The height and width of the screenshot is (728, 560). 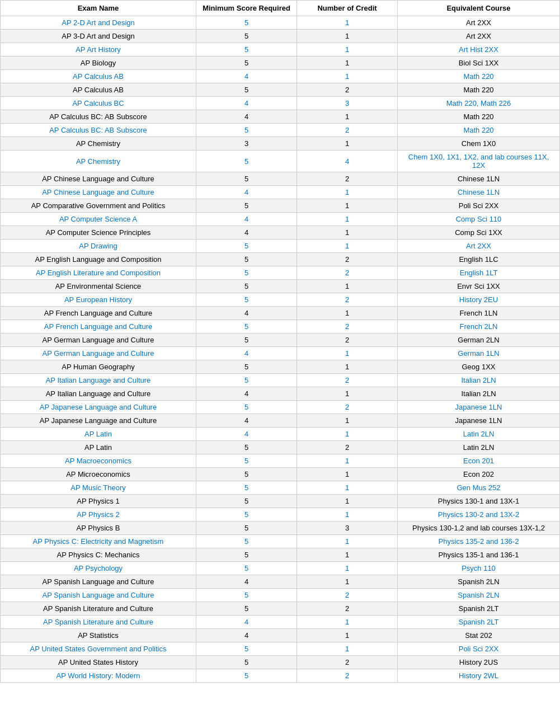 I want to click on table-row: AP Spanish Literature and Culture 4 1 Sp…, so click(x=280, y=622).